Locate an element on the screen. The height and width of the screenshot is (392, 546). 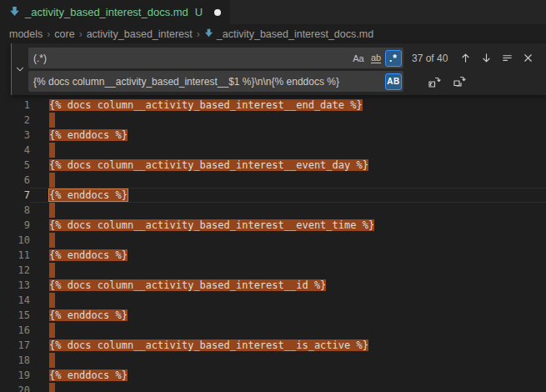
line-number: 14 is located at coordinates (15, 300).